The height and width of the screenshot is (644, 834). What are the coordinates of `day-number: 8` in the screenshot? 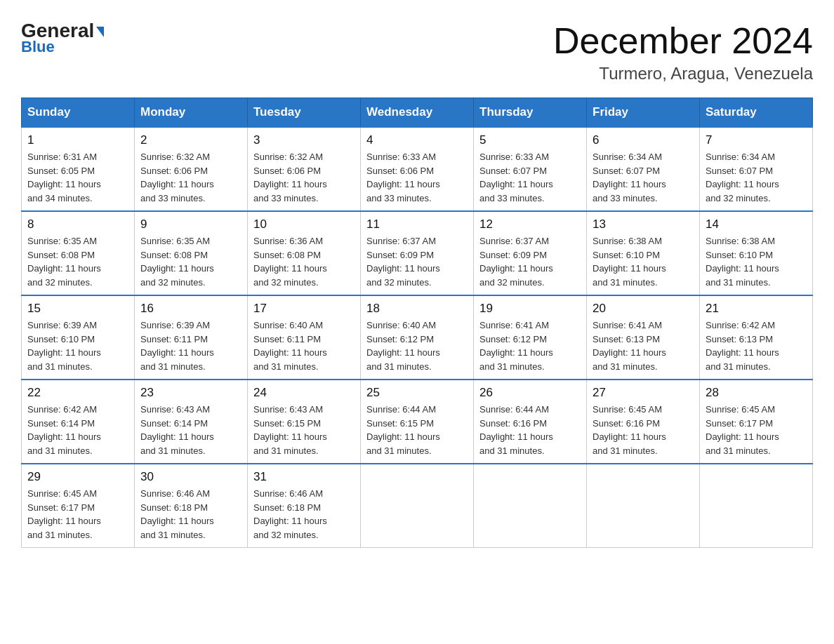 It's located at (78, 224).